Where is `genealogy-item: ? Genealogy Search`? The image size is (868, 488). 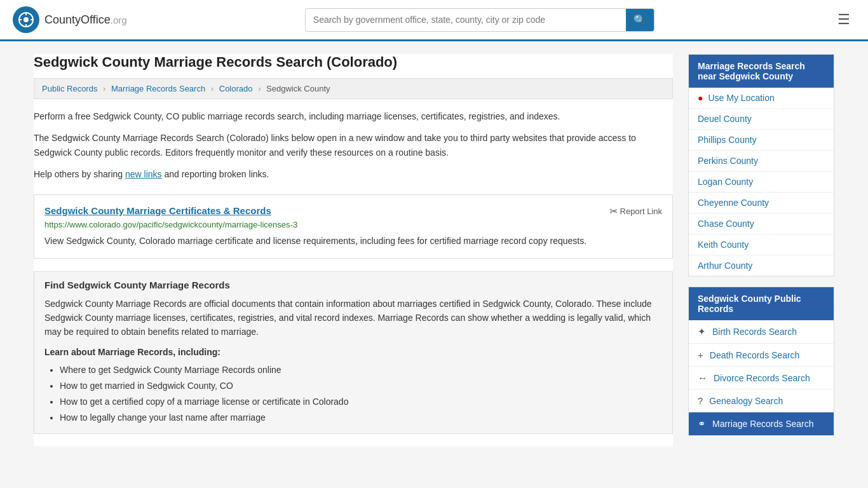 genealogy-item: ? Genealogy Search is located at coordinates (761, 401).